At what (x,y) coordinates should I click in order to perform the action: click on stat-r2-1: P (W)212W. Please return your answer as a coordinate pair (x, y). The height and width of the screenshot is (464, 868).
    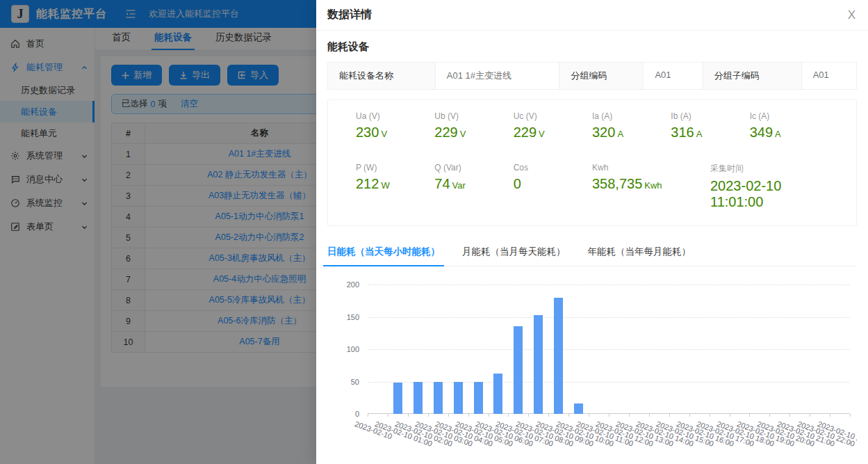
    Looking at the image, I should click on (395, 186).